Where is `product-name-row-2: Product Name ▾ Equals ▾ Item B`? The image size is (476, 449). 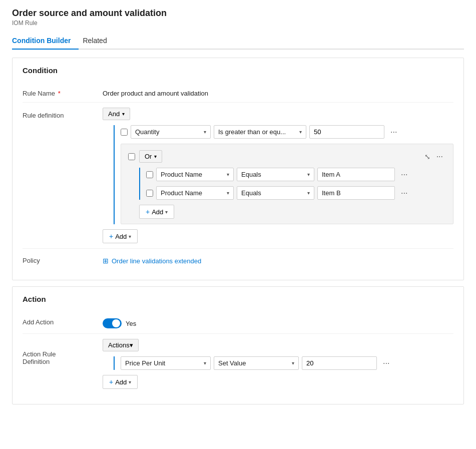
product-name-row-2: Product Name ▾ Equals ▾ Item B is located at coordinates (296, 193).